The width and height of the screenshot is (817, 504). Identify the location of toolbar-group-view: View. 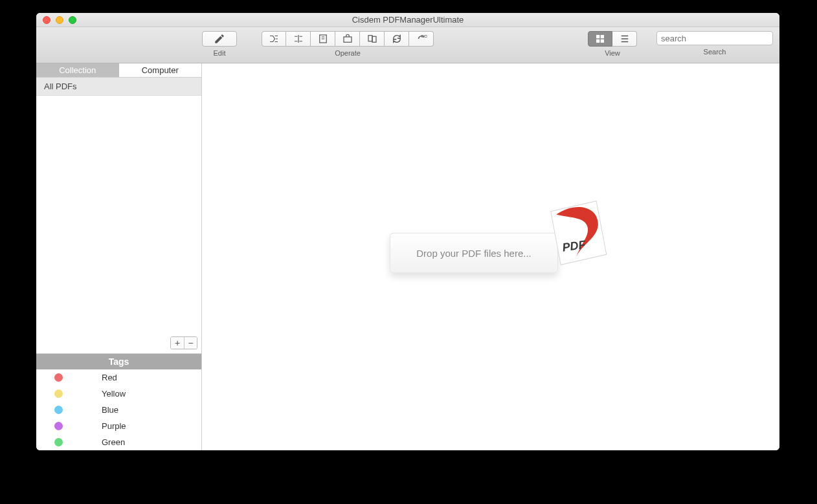
(612, 44).